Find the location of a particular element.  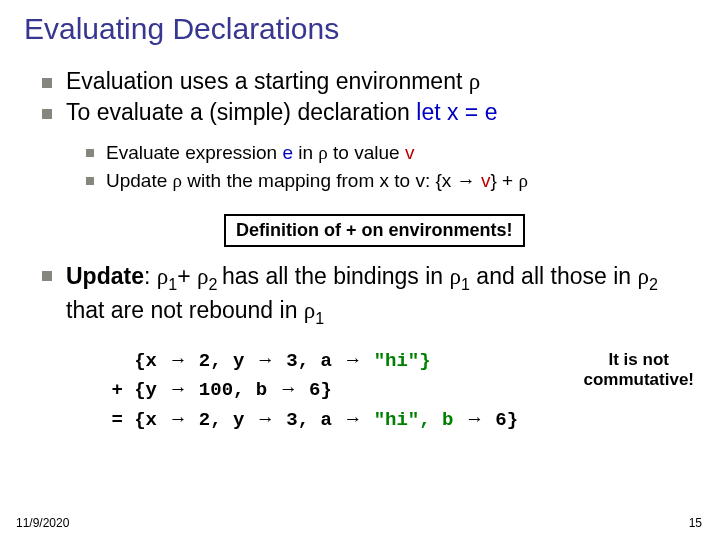

bullet-item: Update: ρ1+ ρ2 has all the bindings in ρ… is located at coordinates (369, 296).